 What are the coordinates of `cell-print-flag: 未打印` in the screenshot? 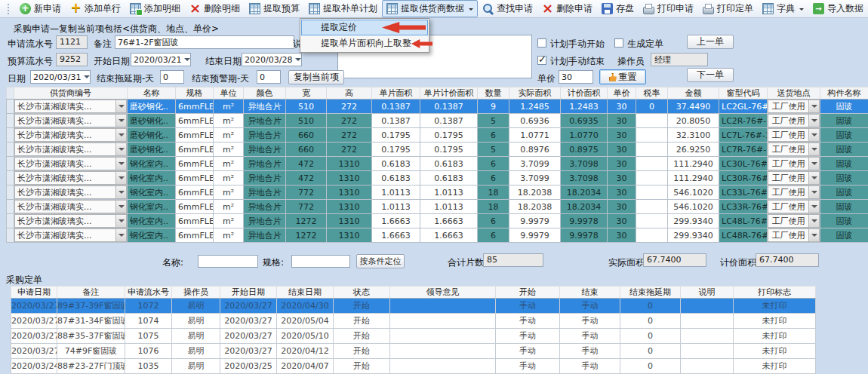 It's located at (774, 366).